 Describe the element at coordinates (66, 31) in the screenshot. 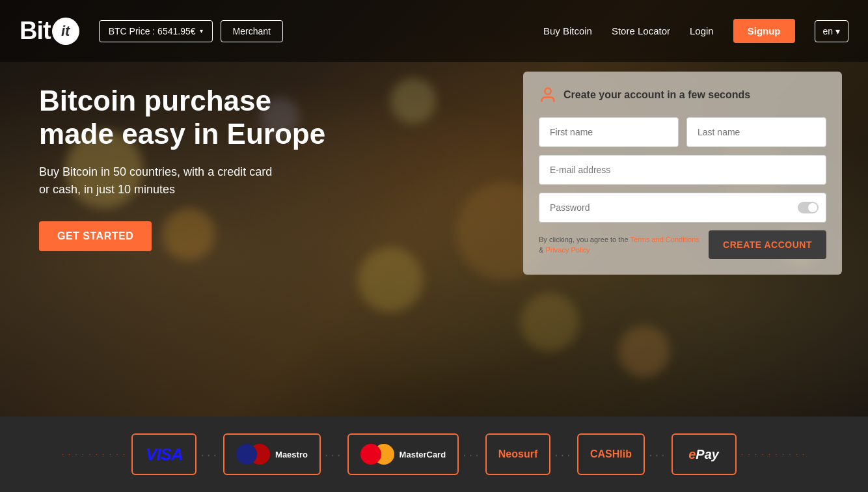

I see `logo-it-circle: it` at that location.